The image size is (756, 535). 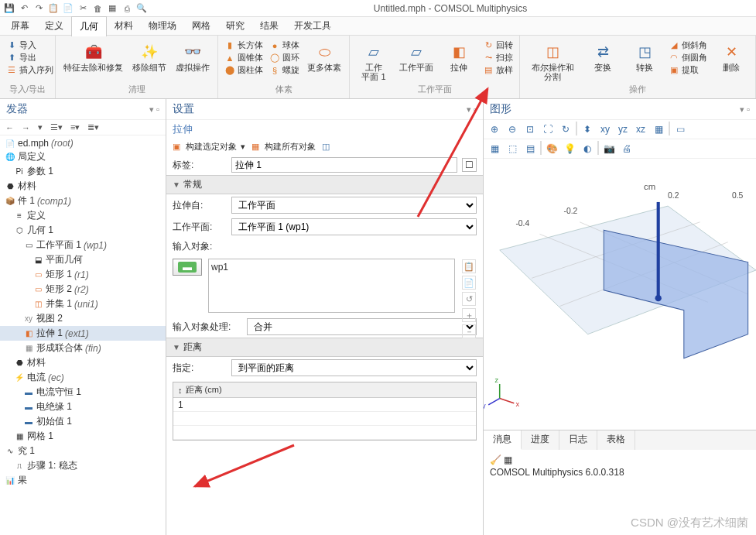 What do you see at coordinates (83, 348) in the screenshot?
I see `tree-item: ▦形成联合体 (fin)` at bounding box center [83, 348].